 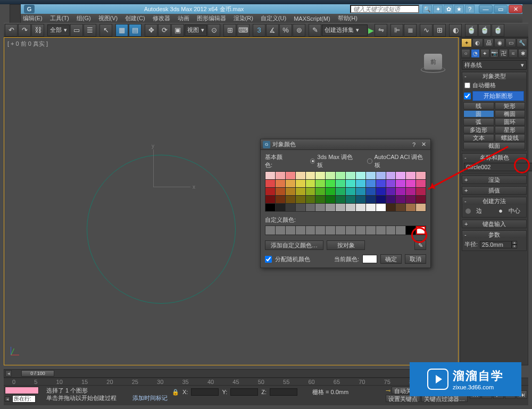 What do you see at coordinates (38, 373) in the screenshot?
I see `time-slider-knob: 0 / 100` at bounding box center [38, 373].